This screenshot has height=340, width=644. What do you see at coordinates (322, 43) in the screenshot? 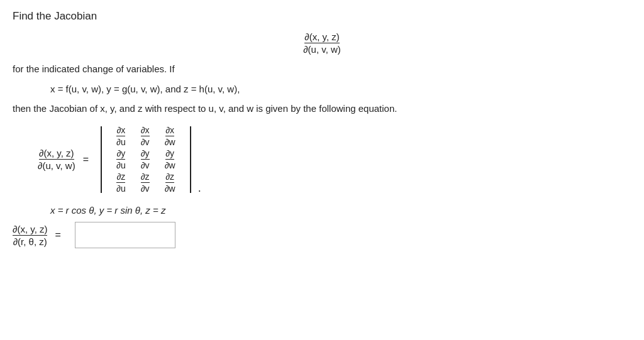
I see `main-fraction: ∂(x, y, z) ∂(u, v, w)` at bounding box center [322, 43].